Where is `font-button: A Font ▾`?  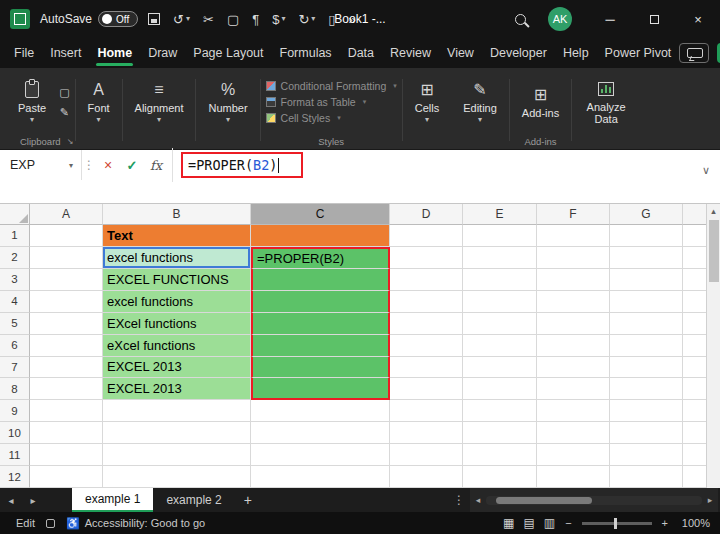 font-button: A Font ▾ is located at coordinates (99, 102).